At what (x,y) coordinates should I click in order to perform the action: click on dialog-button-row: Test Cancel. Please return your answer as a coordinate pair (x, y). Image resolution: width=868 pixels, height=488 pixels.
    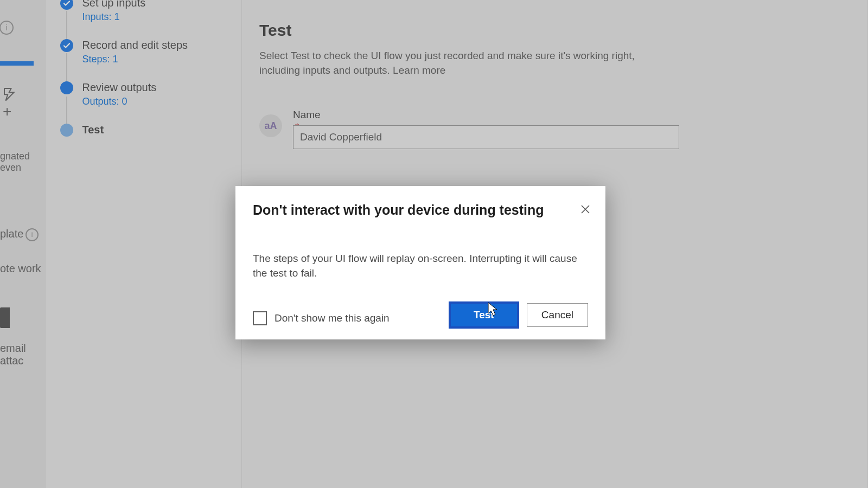
    Looking at the image, I should click on (519, 315).